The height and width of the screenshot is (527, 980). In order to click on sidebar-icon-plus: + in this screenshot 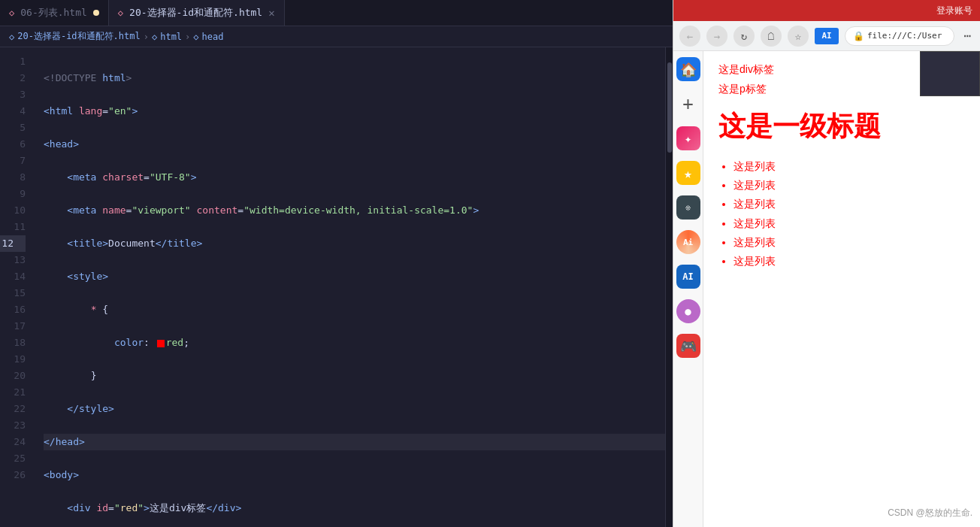, I will do `click(688, 104)`.